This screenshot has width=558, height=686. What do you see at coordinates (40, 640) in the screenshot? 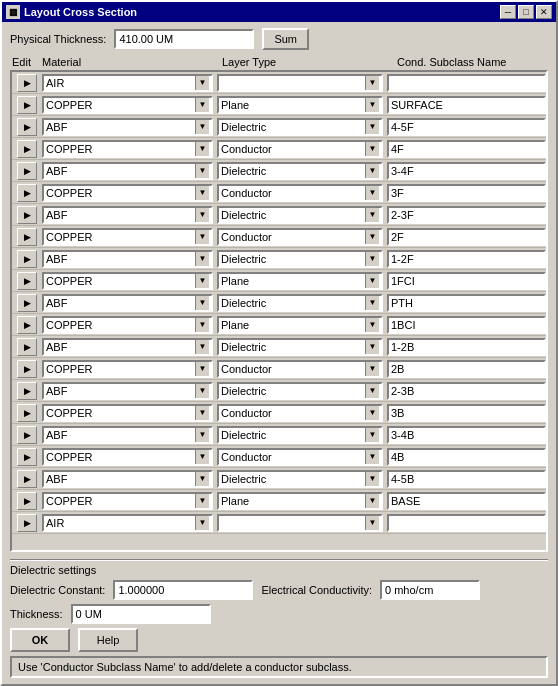
I see `ok-button: OK` at bounding box center [40, 640].